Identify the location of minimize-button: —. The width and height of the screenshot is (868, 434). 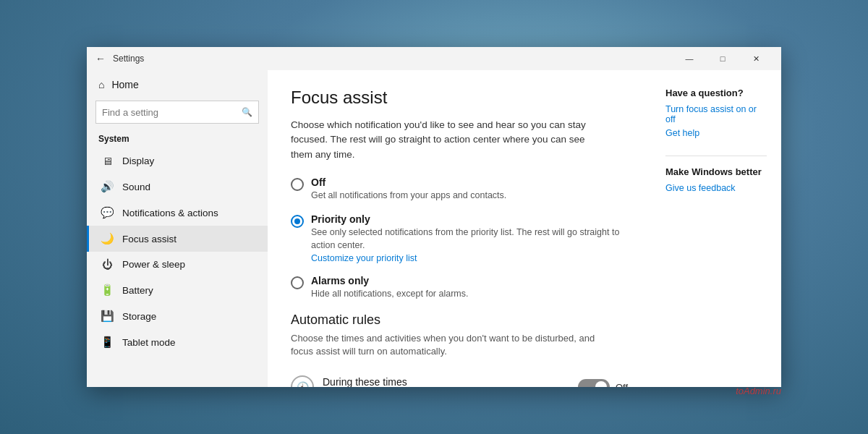
(689, 59).